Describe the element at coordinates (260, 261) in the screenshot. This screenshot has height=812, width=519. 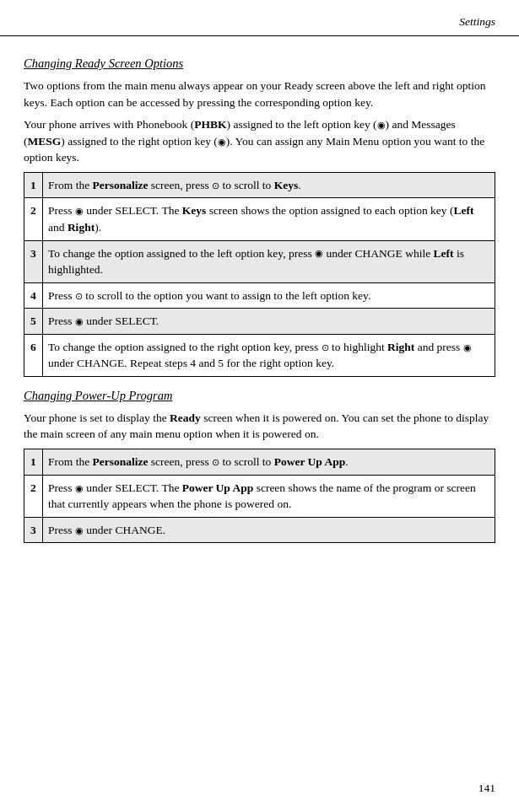
I see `table-row: 3 To change the option assigned to the l…` at that location.